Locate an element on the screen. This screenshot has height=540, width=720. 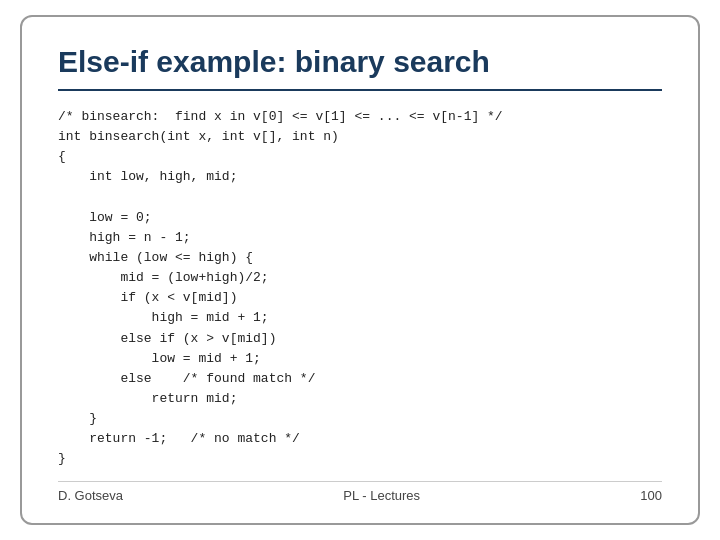
footer-right: 100 is located at coordinates (651, 496).